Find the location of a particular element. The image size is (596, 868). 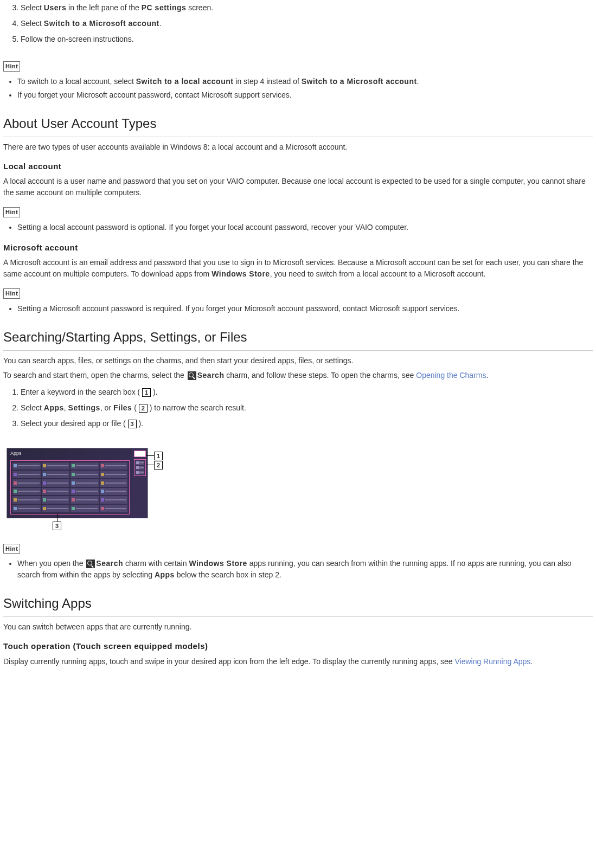

about-intro: There are two types of user accounts ava… is located at coordinates (298, 147).